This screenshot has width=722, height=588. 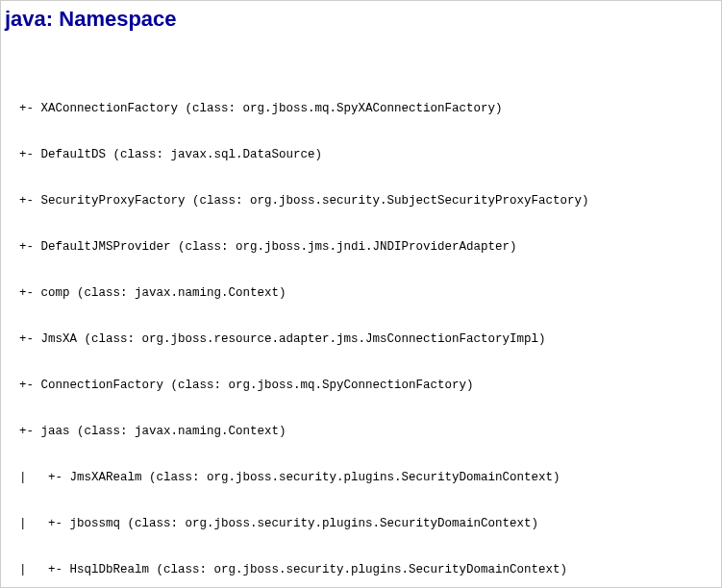 I want to click on tree-line: +- DefaultJMSProvider (class: org.jboss.…, so click(x=361, y=247).